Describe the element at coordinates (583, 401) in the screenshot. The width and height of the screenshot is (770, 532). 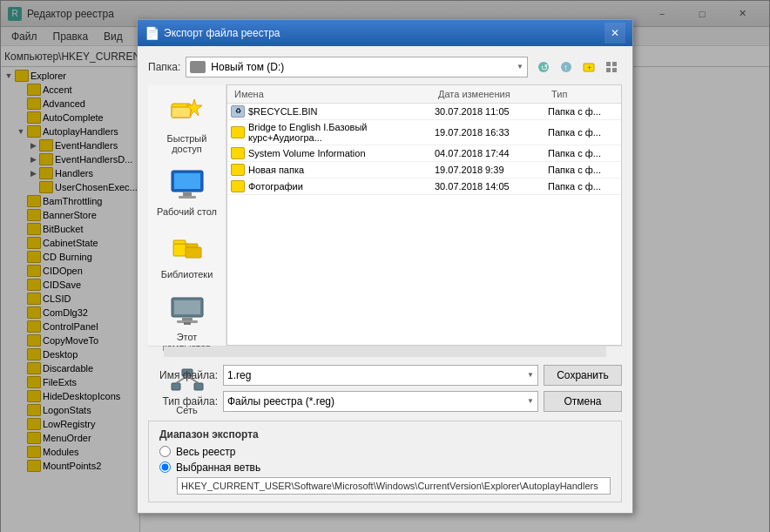
I see `cancel-button: Отмена` at that location.